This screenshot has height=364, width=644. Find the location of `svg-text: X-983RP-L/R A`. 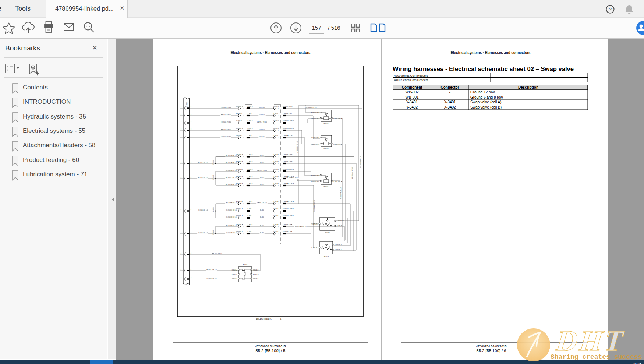

svg-text: X-983RP-L/R A is located at coordinates (287, 225).